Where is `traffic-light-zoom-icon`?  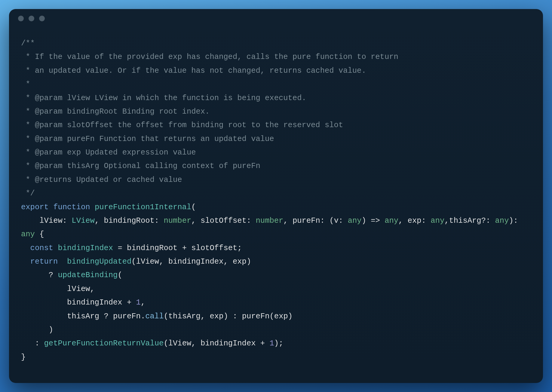 traffic-light-zoom-icon is located at coordinates (42, 19).